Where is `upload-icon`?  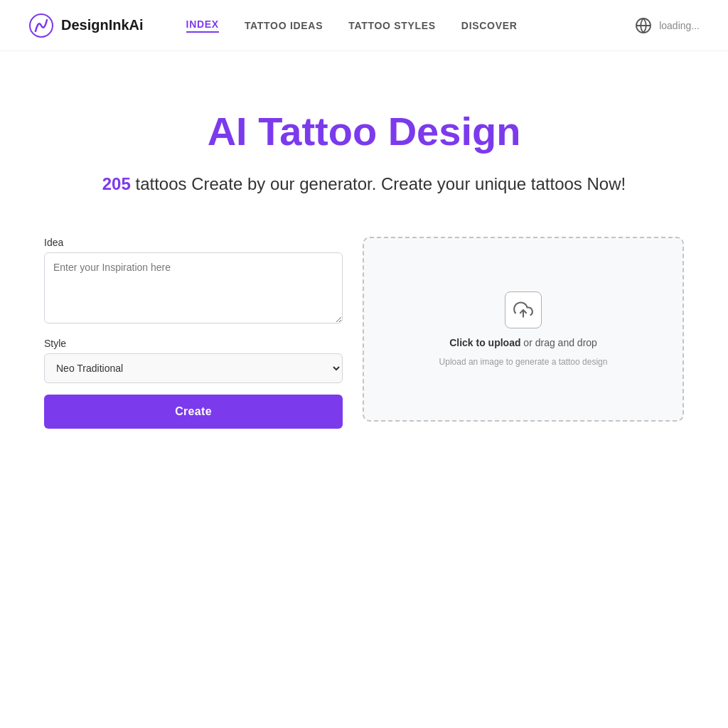 upload-icon is located at coordinates (523, 310).